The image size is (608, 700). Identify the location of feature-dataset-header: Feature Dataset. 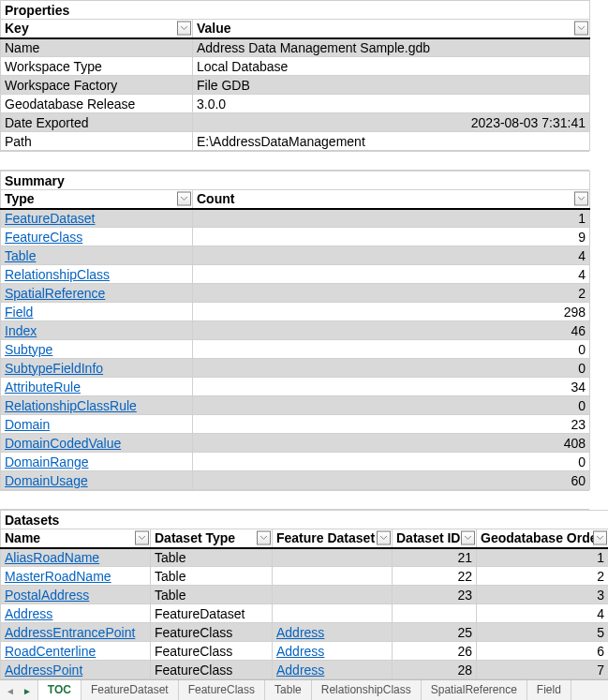
(333, 539).